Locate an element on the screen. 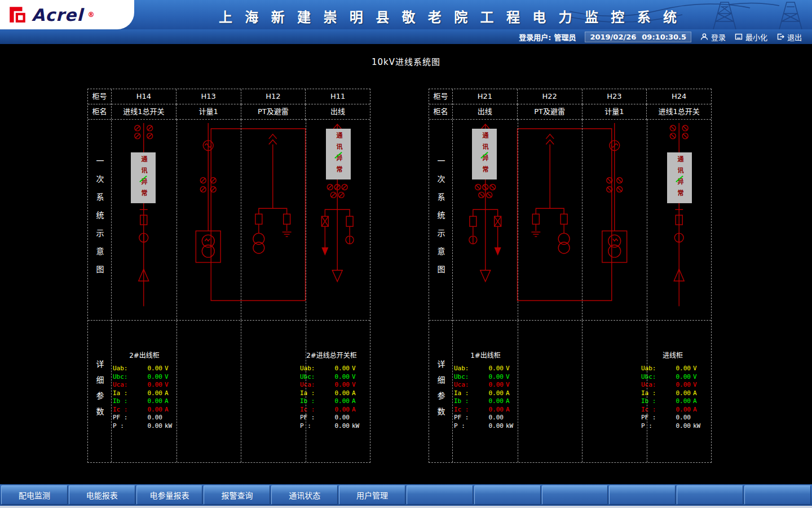 This screenshot has height=508, width=812. nav-button: 报警查询 is located at coordinates (237, 495).